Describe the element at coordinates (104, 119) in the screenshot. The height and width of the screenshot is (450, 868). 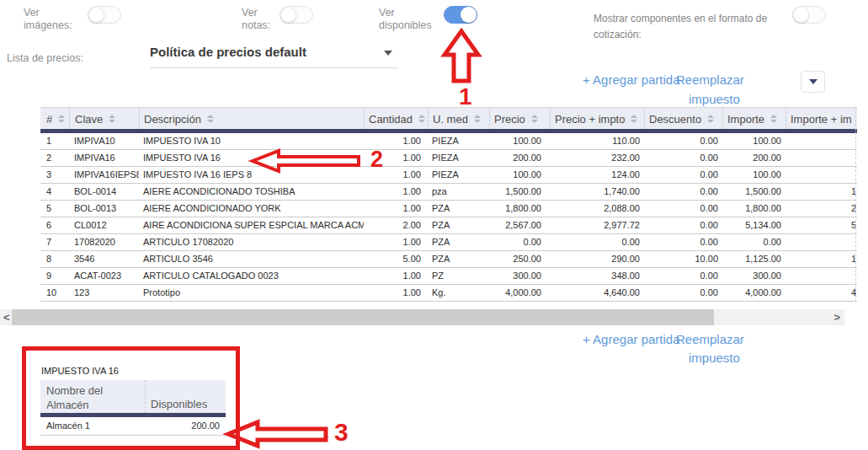
I see `col-header-clave: Clave` at that location.